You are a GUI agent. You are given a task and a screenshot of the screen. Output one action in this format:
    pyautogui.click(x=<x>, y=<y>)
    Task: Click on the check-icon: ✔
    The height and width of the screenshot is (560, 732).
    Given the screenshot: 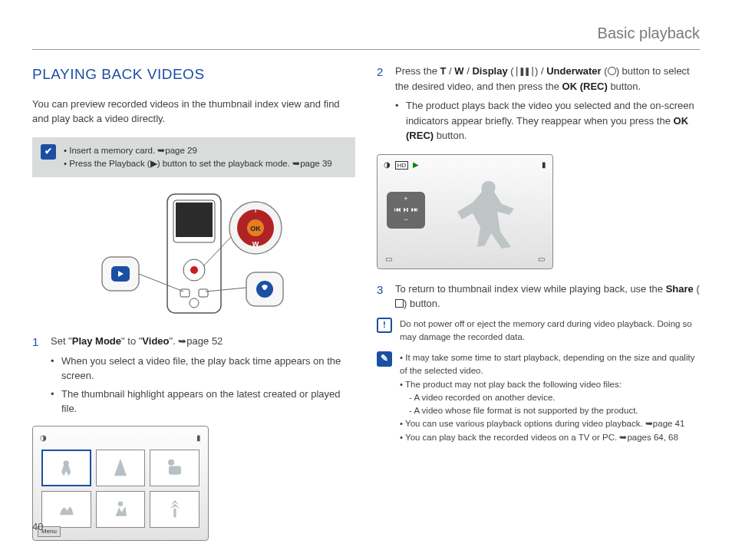 What is the action you would take?
    pyautogui.click(x=48, y=152)
    